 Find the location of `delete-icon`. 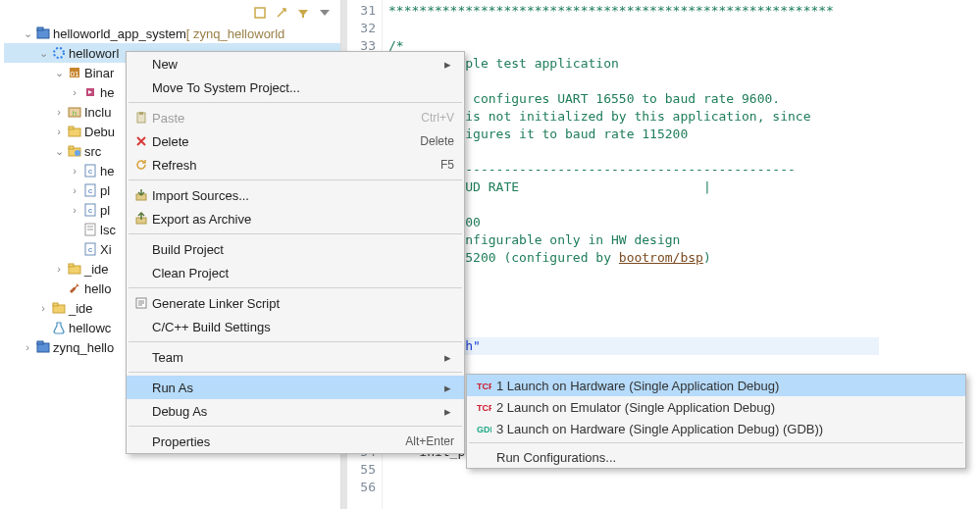

delete-icon is located at coordinates (141, 141).